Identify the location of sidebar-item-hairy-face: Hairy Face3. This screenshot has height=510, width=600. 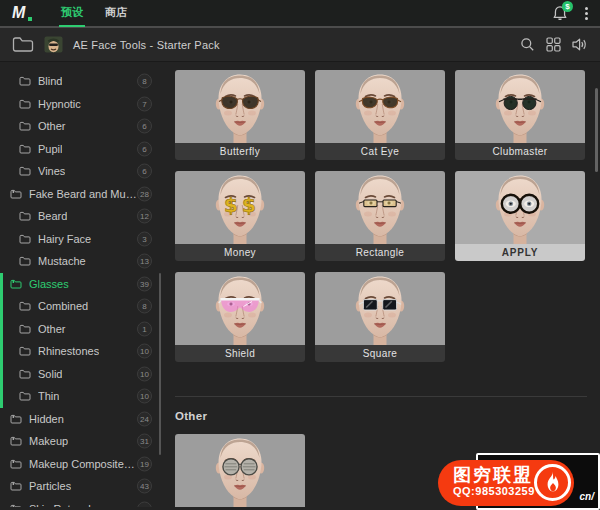
(82, 240).